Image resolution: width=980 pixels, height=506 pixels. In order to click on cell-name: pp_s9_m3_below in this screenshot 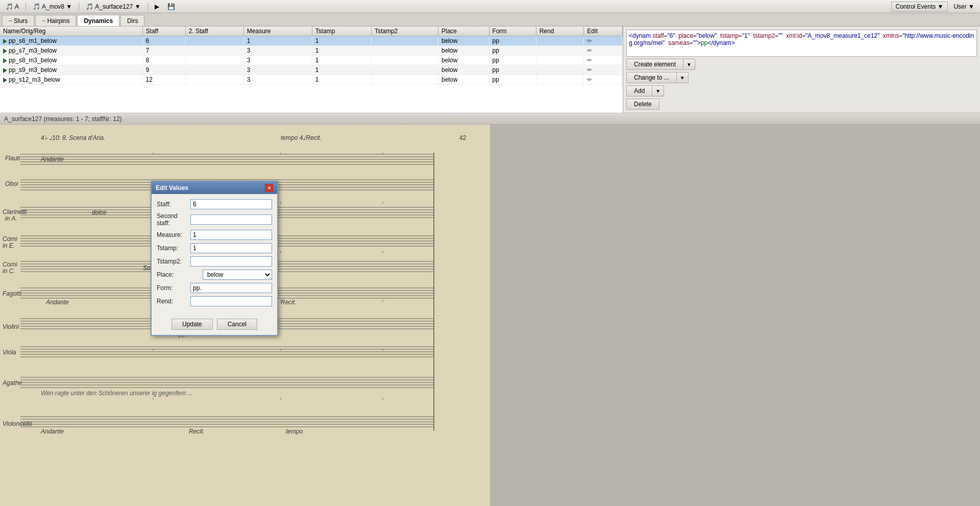, I will do `click(71, 70)`.